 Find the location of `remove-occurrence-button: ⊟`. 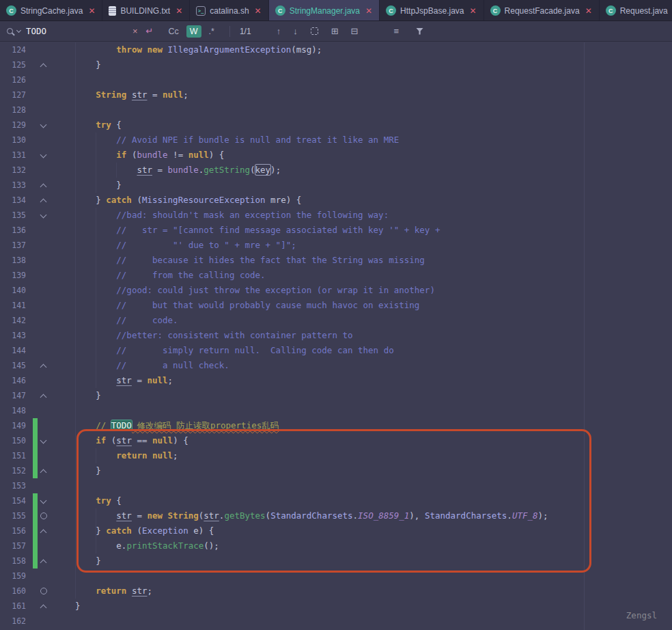

remove-occurrence-button: ⊟ is located at coordinates (355, 31).